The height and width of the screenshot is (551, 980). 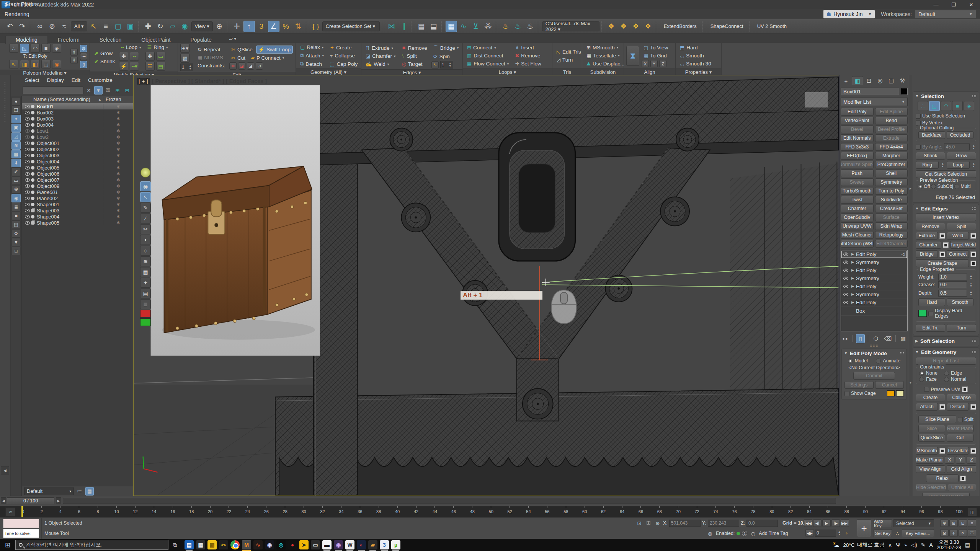 What do you see at coordinates (312, 47) in the screenshot?
I see `relax-dropdown: ▢Relax▾` at bounding box center [312, 47].